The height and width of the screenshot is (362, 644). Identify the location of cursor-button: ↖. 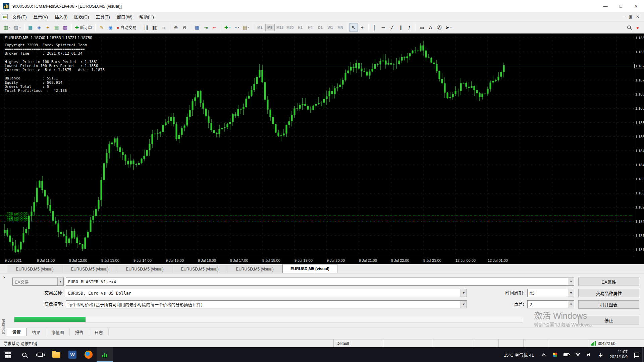
(354, 27).